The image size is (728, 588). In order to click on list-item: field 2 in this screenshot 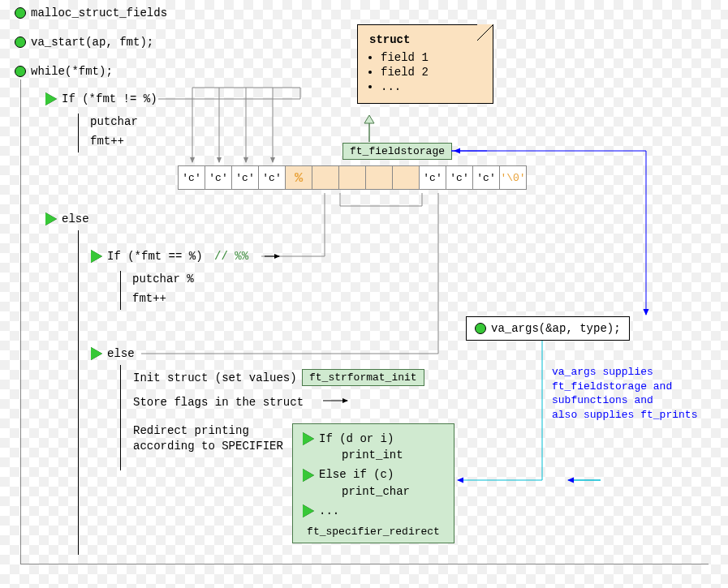, I will do `click(431, 72)`.